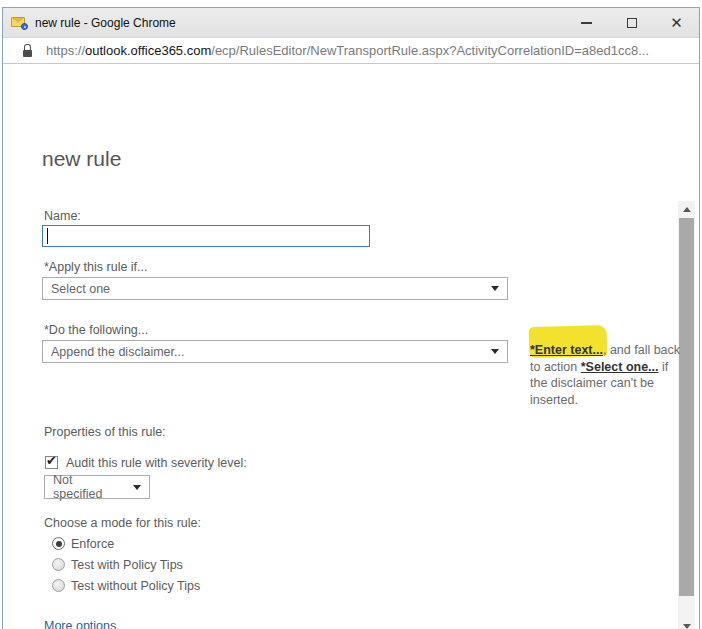 The width and height of the screenshot is (702, 629). What do you see at coordinates (52, 462) in the screenshot?
I see `audit-checkbox: ✔` at bounding box center [52, 462].